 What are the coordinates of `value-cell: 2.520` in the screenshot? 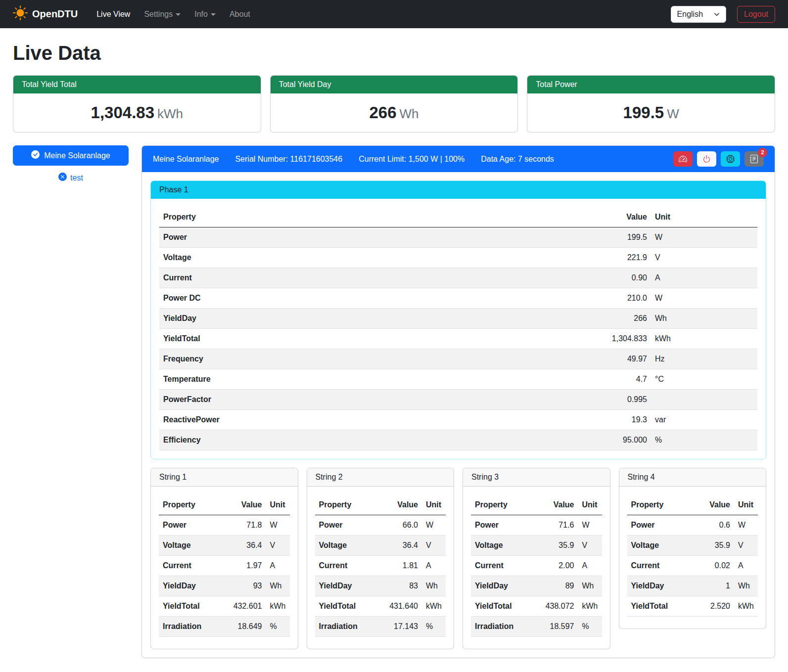 It's located at (711, 606).